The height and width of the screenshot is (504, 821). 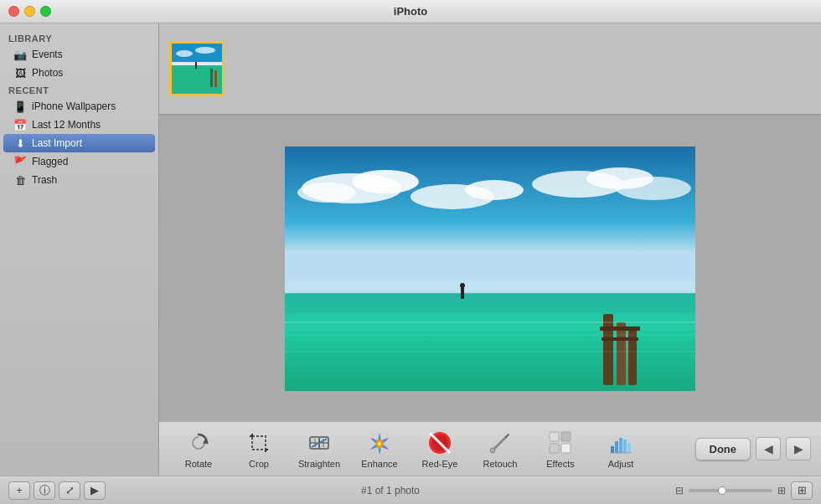 What do you see at coordinates (440, 443) in the screenshot?
I see `red-eye-icon` at bounding box center [440, 443].